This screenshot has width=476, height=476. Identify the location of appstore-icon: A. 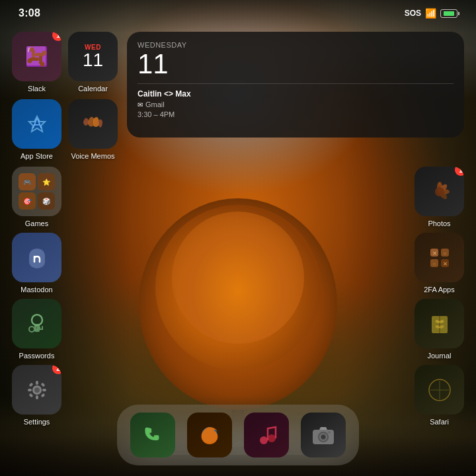
(37, 124).